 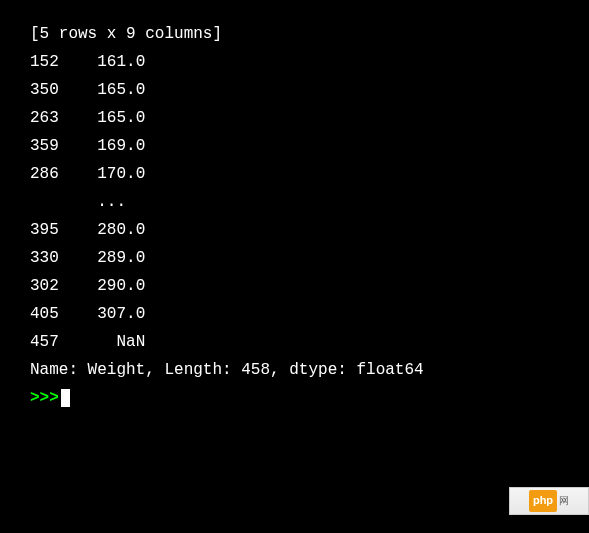 What do you see at coordinates (294, 174) in the screenshot?
I see `series-row: 286 170.0` at bounding box center [294, 174].